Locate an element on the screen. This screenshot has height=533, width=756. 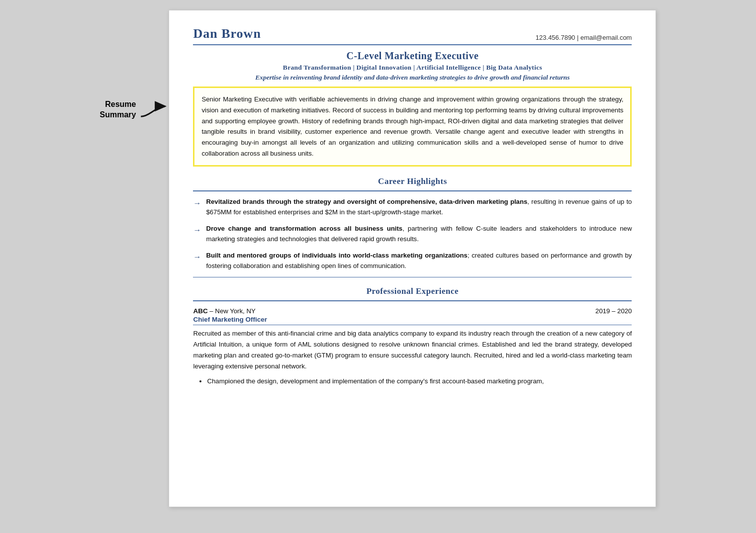
highlight-item-1: → Revitalized brands through the strateg… is located at coordinates (412, 207).